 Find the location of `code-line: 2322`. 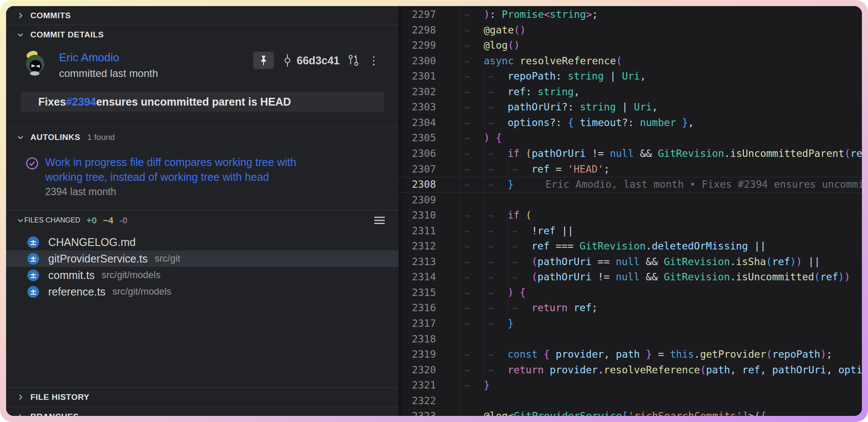

code-line: 2322 is located at coordinates (630, 401).